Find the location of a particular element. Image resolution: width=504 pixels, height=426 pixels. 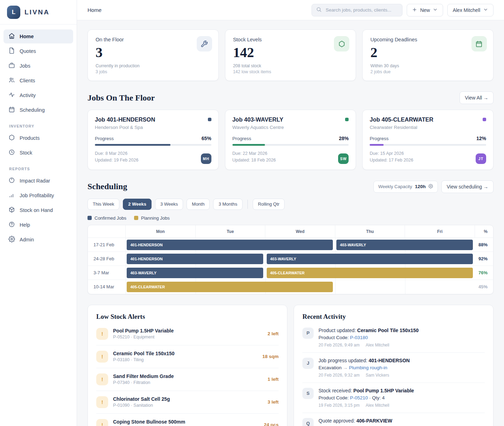

header-wed: Wed is located at coordinates (300, 231).